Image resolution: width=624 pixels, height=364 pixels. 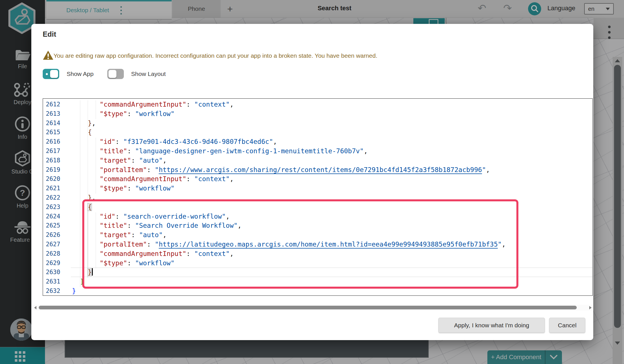 I want to click on code-line: "portalItem": "https://latitudegeo.maps.…, so click(x=332, y=245).